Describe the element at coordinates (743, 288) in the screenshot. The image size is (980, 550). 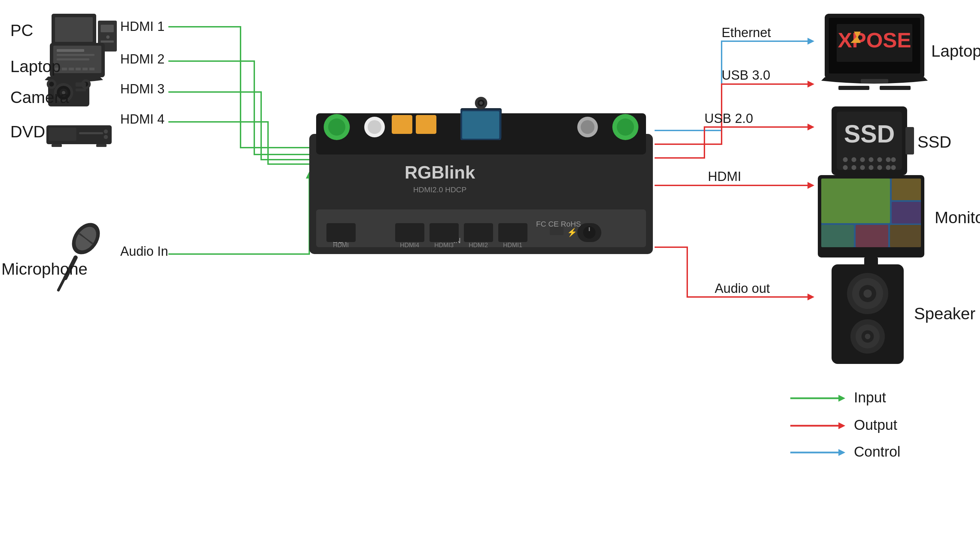
I see `audio-out-label: Audio out` at that location.